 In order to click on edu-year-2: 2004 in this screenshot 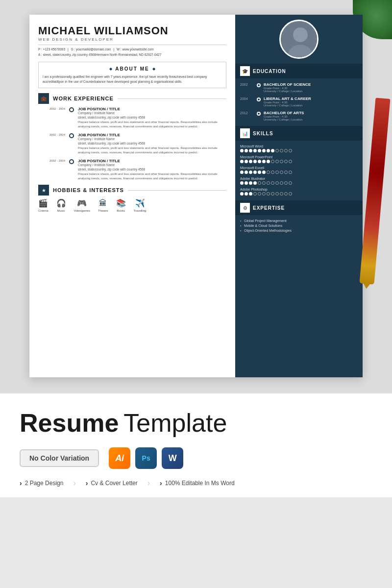, I will do `click(247, 102)`.